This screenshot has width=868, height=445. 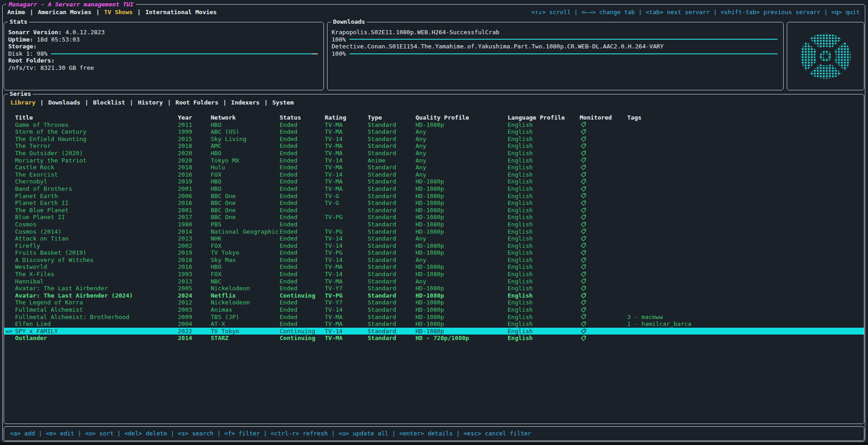 I want to click on cell-title: Westworld, so click(x=97, y=267).